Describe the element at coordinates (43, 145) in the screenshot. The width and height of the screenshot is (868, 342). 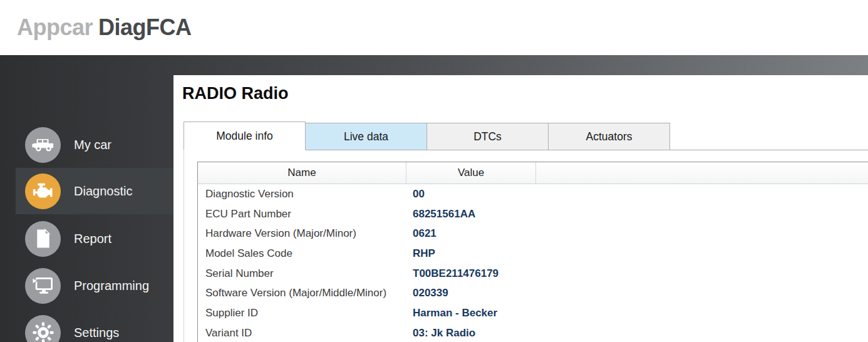
I see `car-icon` at that location.